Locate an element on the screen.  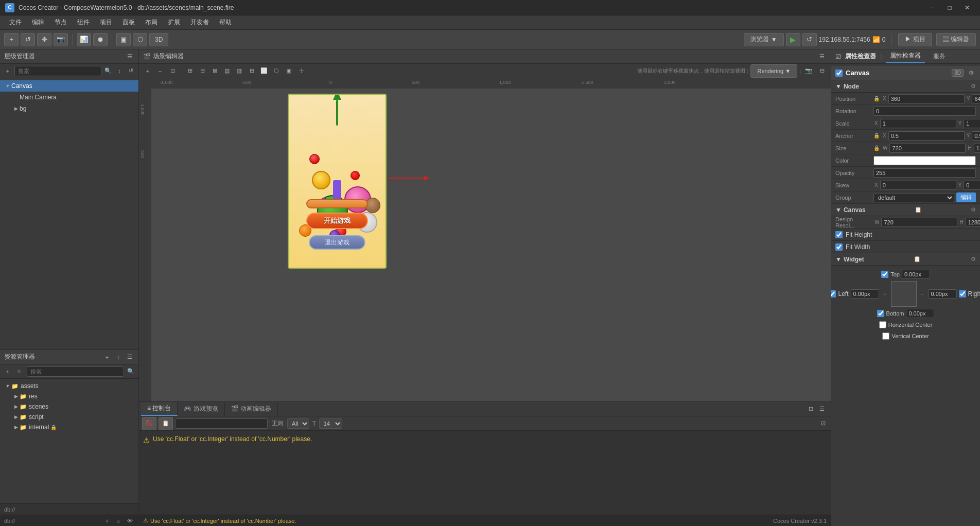
position-lock-icon: 🔒 is located at coordinates (877, 99).